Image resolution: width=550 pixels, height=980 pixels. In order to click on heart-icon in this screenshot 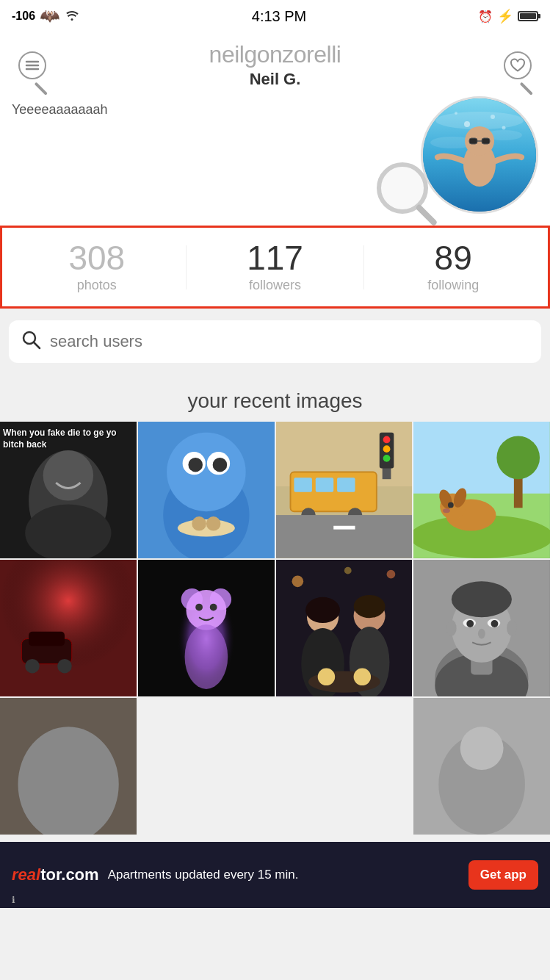, I will do `click(518, 65)`.